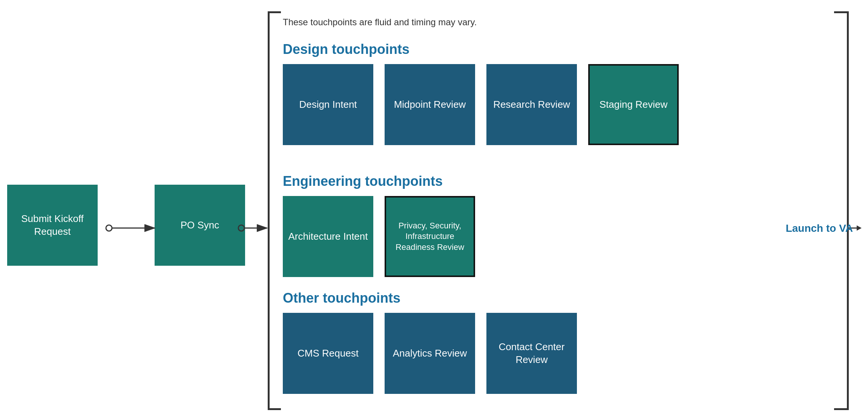 This screenshot has width=868, height=418. I want to click on contact-center-box: Contact Center Review, so click(532, 354).